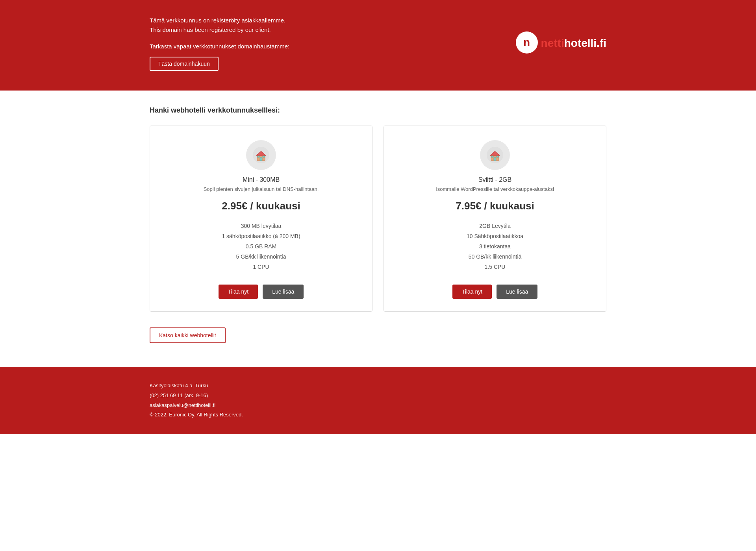  What do you see at coordinates (378, 396) in the screenshot?
I see `footer-phone: (02) 251 69 11 (ark. 9-16)` at bounding box center [378, 396].